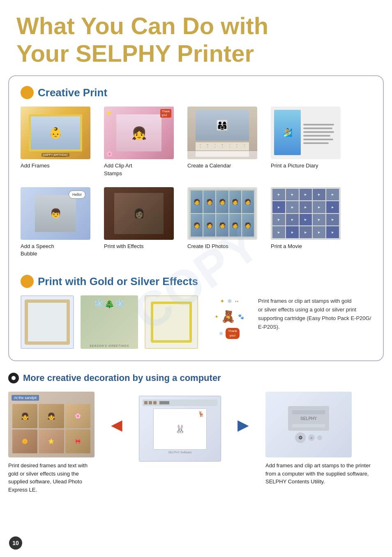 The width and height of the screenshot is (392, 557). What do you see at coordinates (217, 317) in the screenshot?
I see `star-icon-2: ✦` at bounding box center [217, 317].